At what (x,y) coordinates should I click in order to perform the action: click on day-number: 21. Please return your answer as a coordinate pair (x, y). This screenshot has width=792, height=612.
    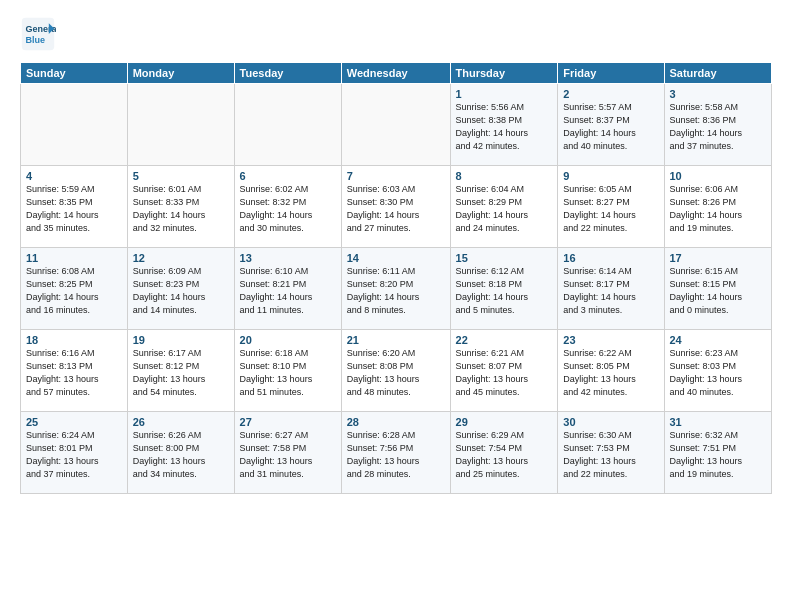
    Looking at the image, I should click on (396, 340).